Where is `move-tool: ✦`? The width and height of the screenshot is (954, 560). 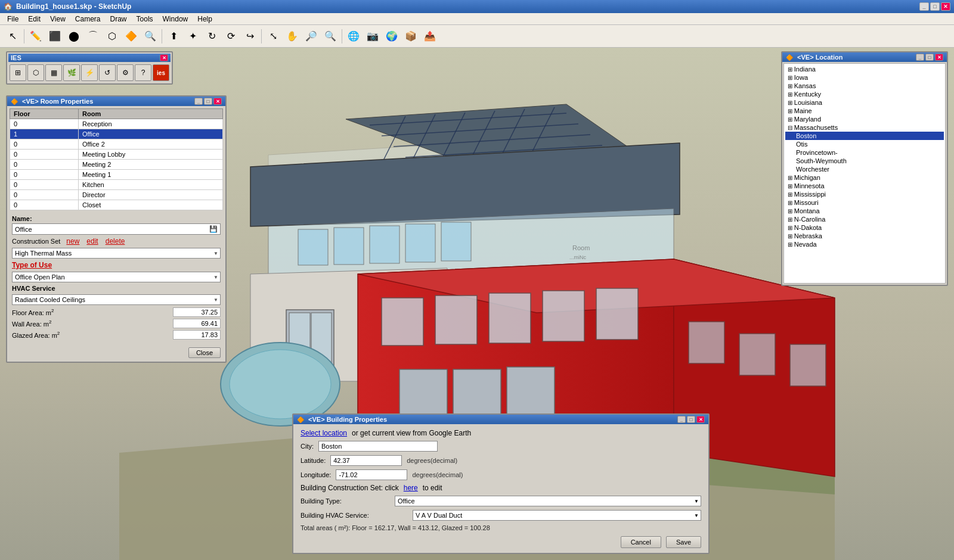
move-tool: ✦ is located at coordinates (193, 36).